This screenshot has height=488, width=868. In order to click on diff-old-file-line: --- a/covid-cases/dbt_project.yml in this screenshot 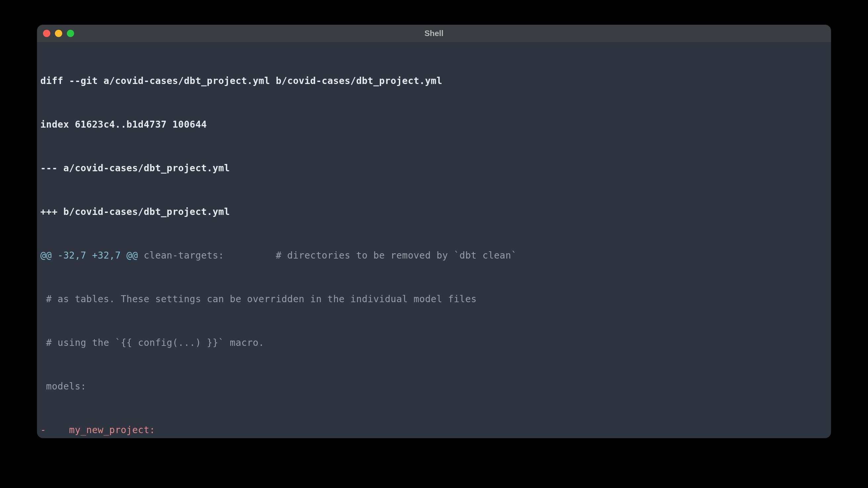, I will do `click(434, 168)`.